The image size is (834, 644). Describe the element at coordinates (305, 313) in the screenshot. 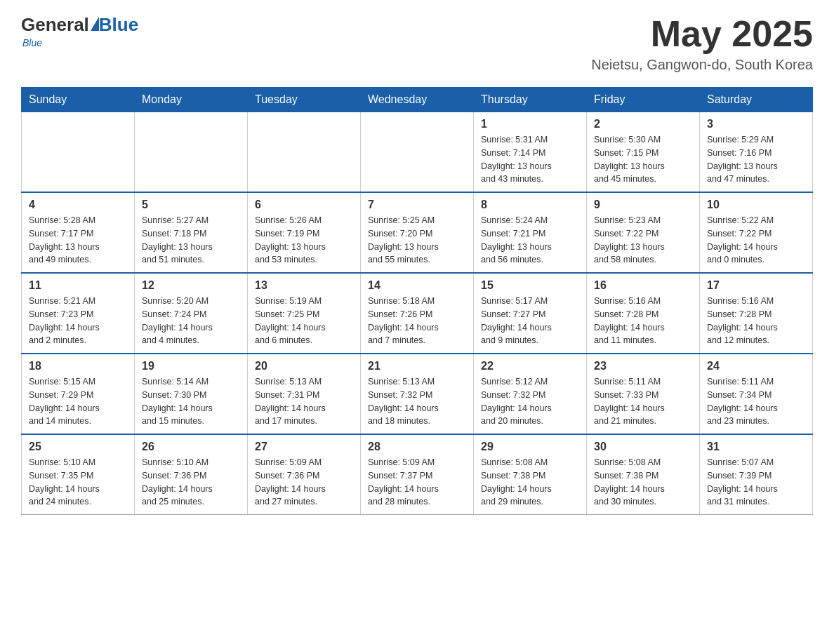

I see `calendar-cell: 13Sunrise: 5:19 AMSunset: 7:25 PMDayligh…` at that location.